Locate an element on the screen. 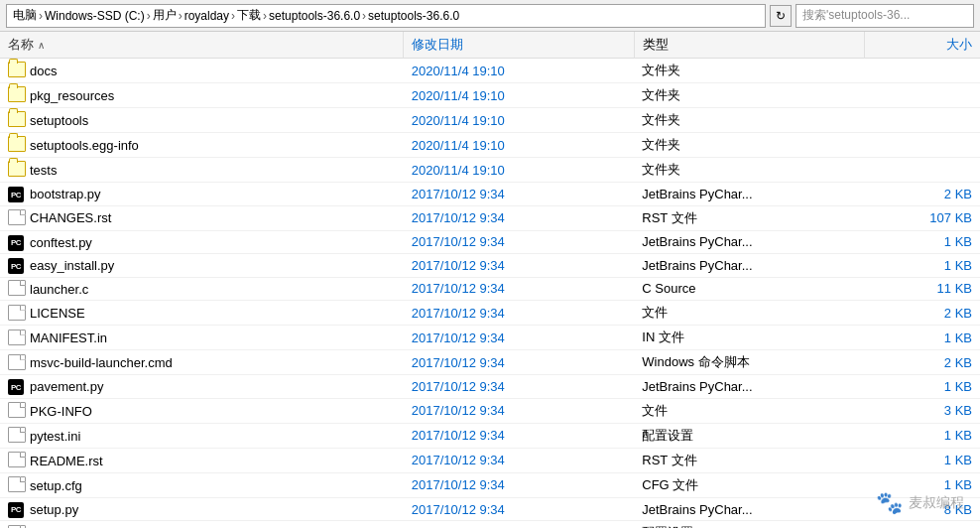 This screenshot has width=980, height=528. table-row: LICENSE2017/10/12 9:34文件2 KB is located at coordinates (490, 314).